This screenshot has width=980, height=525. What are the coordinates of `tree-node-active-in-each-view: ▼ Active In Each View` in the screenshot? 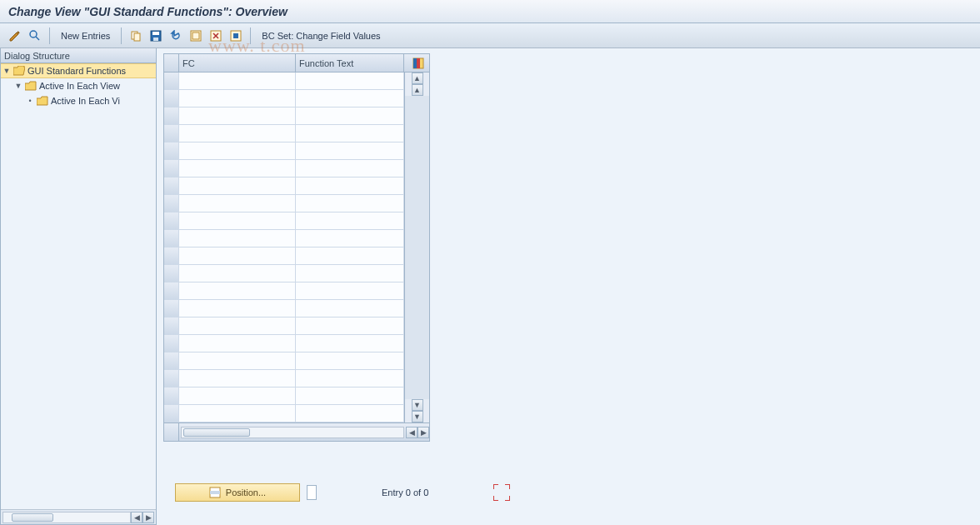 It's located at (78, 86).